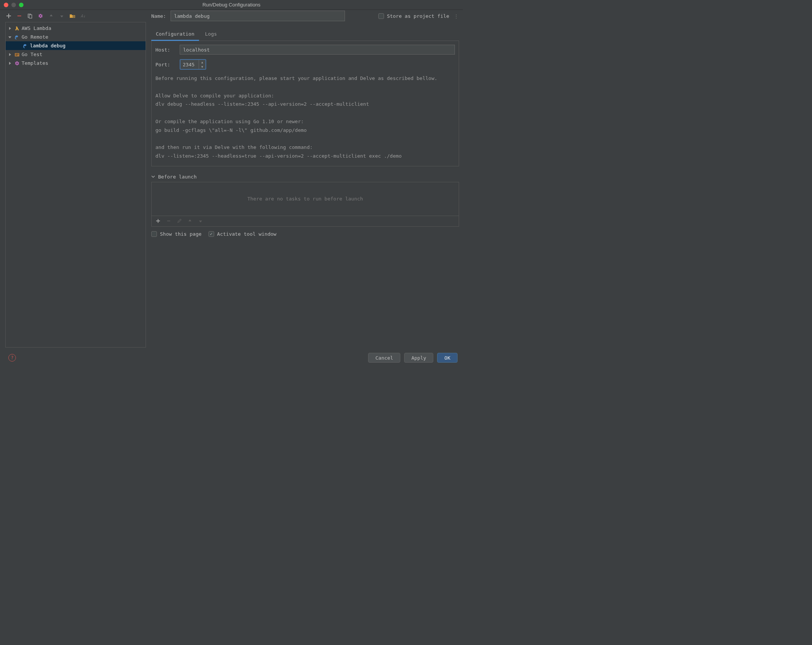 The height and width of the screenshot is (645, 812). Describe the element at coordinates (6, 5) in the screenshot. I see `window-close-button` at that location.